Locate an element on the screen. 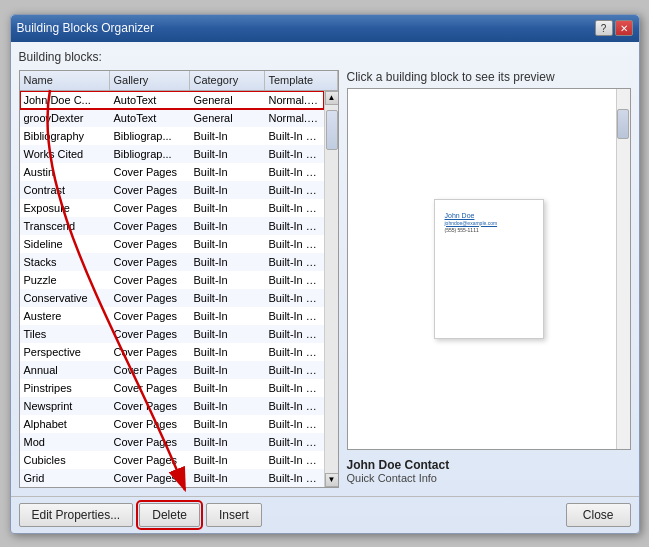  cell-name: Newsprint is located at coordinates (65, 406).